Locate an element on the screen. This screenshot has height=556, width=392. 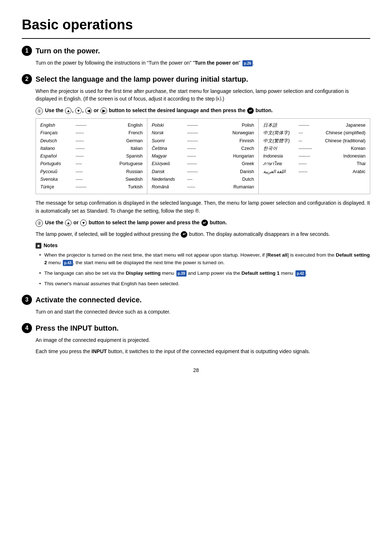
step4-body: An image of the connected equipment is p… is located at coordinates (203, 346).